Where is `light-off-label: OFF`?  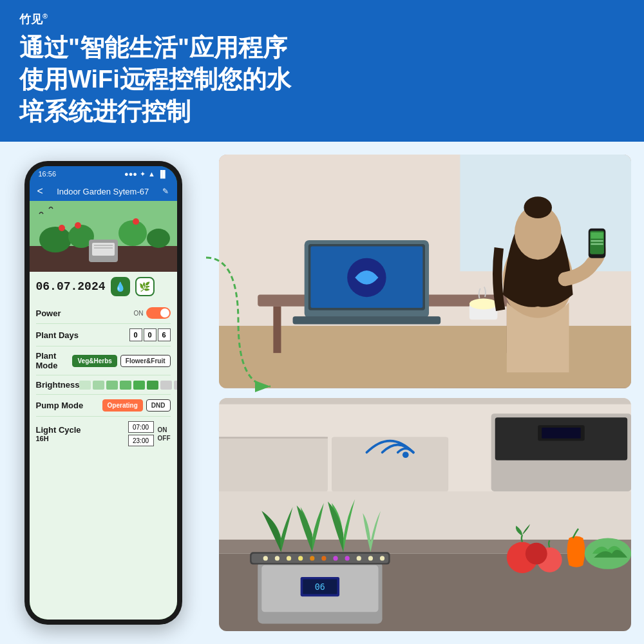 light-off-label: OFF is located at coordinates (164, 438).